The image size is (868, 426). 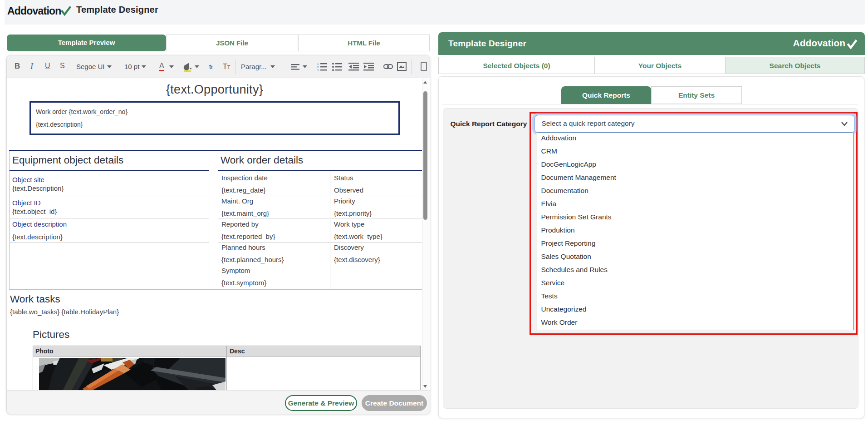 I want to click on svg-text: 2, so click(x=318, y=67).